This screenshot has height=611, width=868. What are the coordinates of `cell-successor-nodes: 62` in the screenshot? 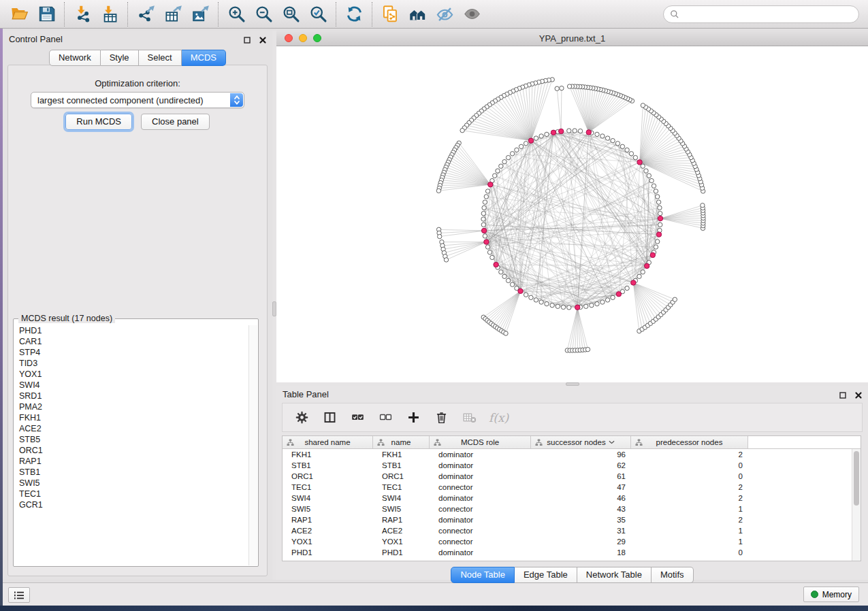 It's located at (581, 465).